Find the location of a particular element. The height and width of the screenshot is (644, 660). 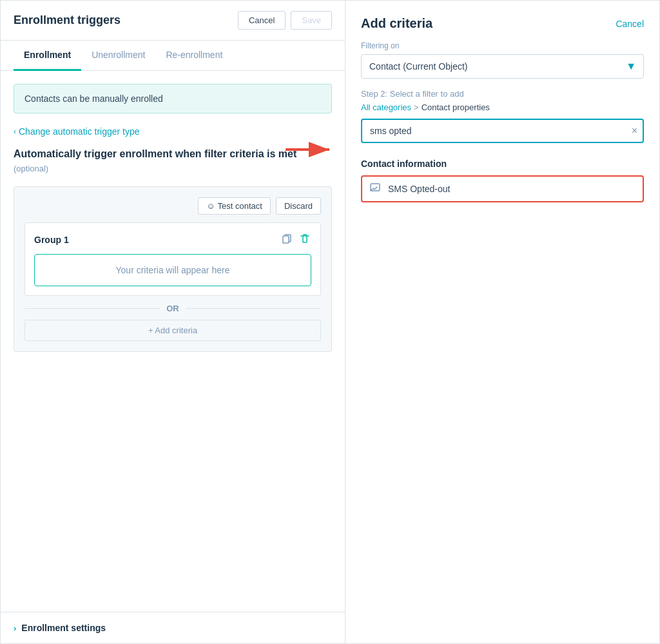

change-trigger-label: Change automatic trigger type is located at coordinates (79, 132).